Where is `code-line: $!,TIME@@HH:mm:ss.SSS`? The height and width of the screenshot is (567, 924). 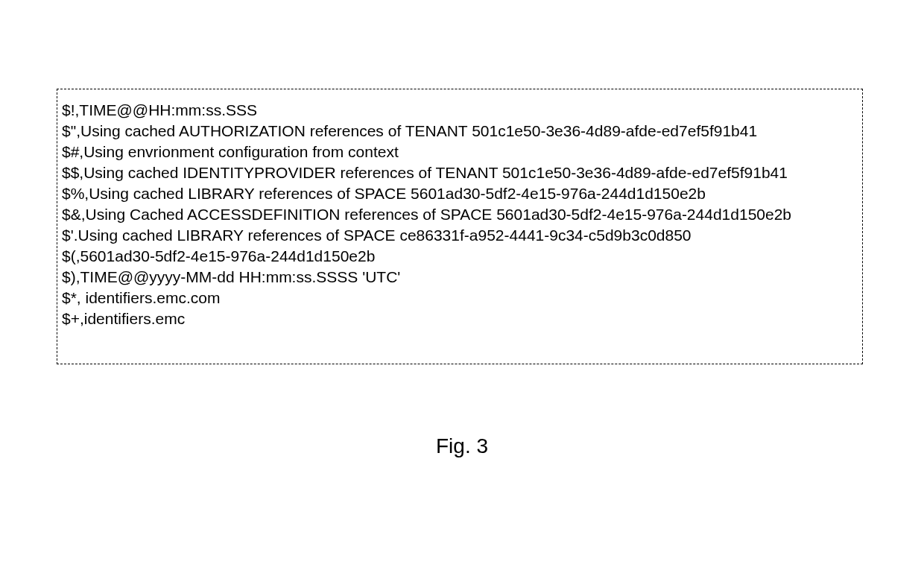
code-line: $!,TIME@@HH:mm:ss.SSS is located at coordinates (460, 110).